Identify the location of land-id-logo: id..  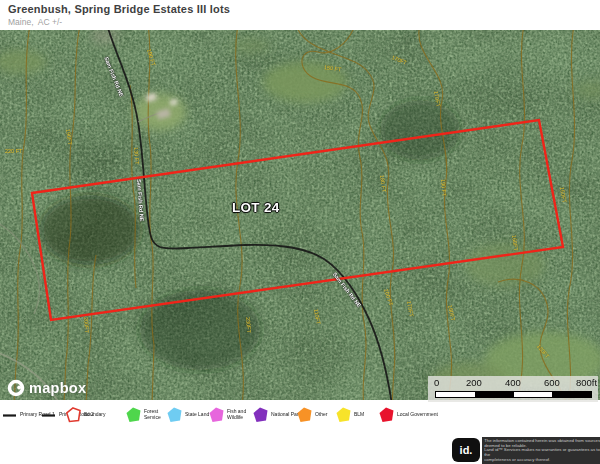
(466, 450).